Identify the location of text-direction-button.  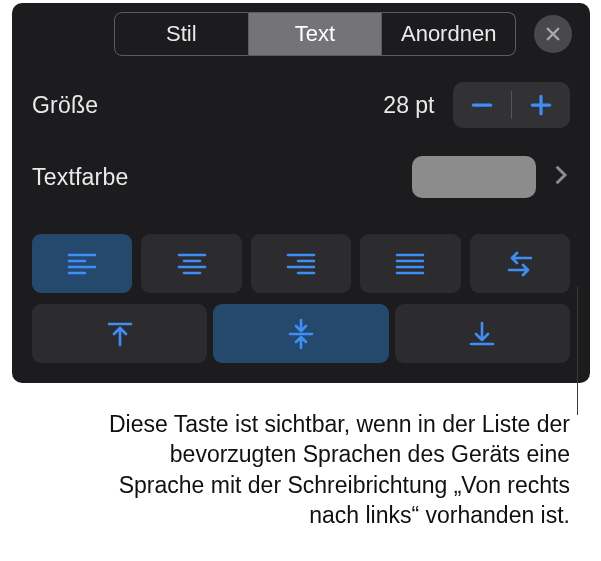
(520, 264).